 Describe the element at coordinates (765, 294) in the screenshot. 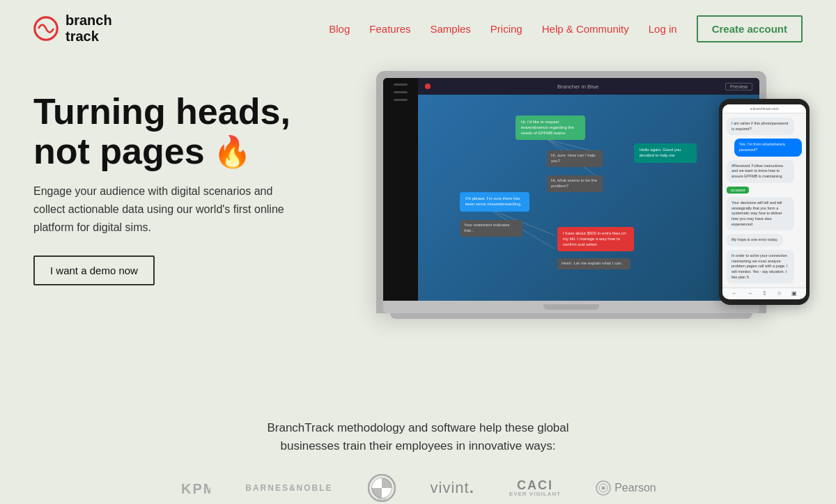

I see `phone-share-btn: ⇧` at that location.